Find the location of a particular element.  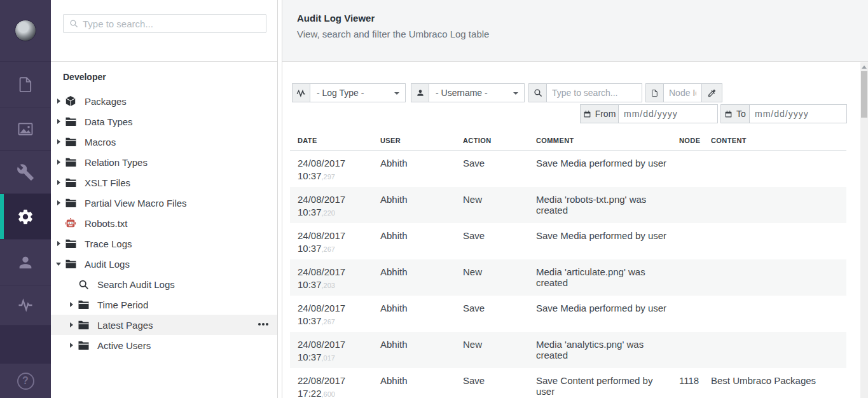

user-icon is located at coordinates (420, 93).